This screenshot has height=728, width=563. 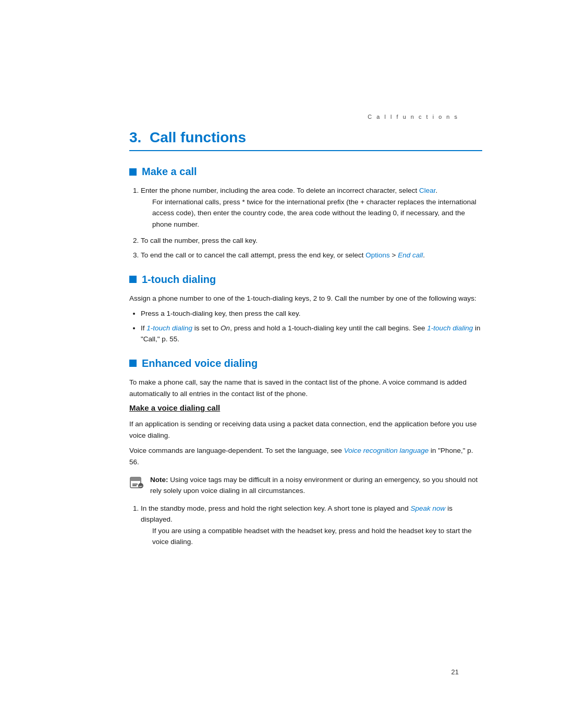 What do you see at coordinates (305, 279) in the screenshot?
I see `section-heading-one-touch: 1-touch dialing` at bounding box center [305, 279].